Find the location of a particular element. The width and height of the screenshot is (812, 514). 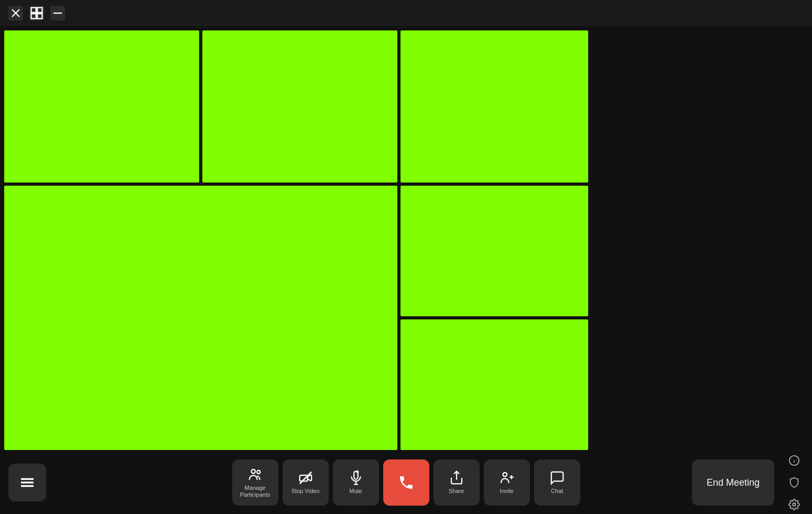

stop-video-button: Stop Video is located at coordinates (306, 483).